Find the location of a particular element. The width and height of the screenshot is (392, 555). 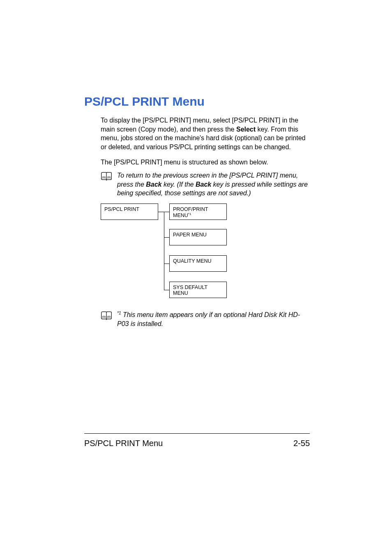

page-footer: PS/PCL PRINT Menu 2-55 is located at coordinates (197, 441).